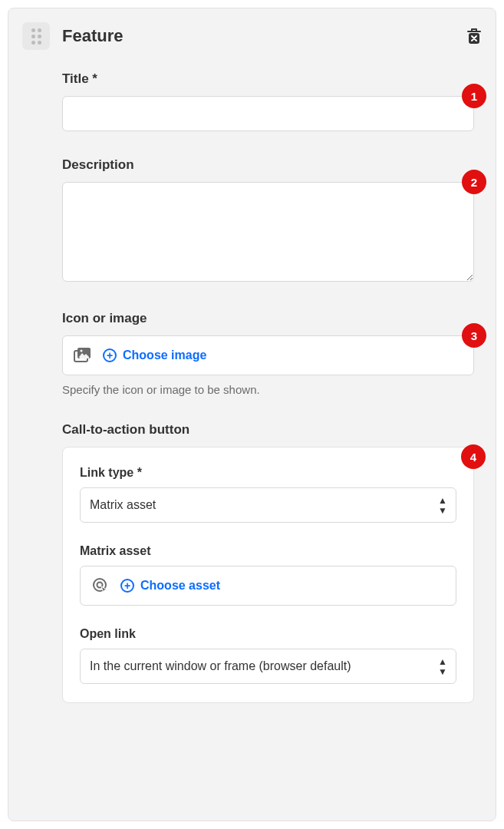  I want to click on choose-asset-label: Choose asset, so click(180, 586).